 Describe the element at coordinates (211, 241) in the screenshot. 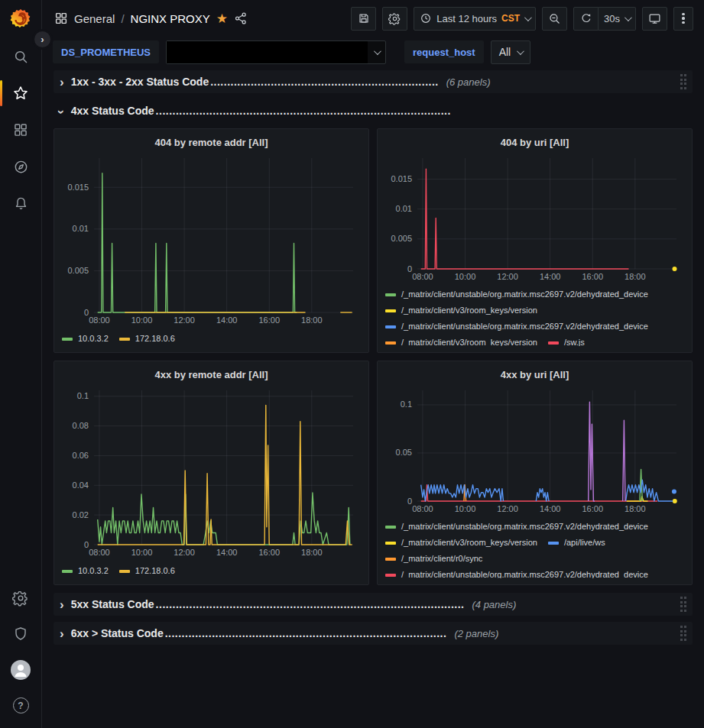

I see `panel-404-by-remote-addr: 404 by remote addr [All] 08:0010:0012:00…` at that location.